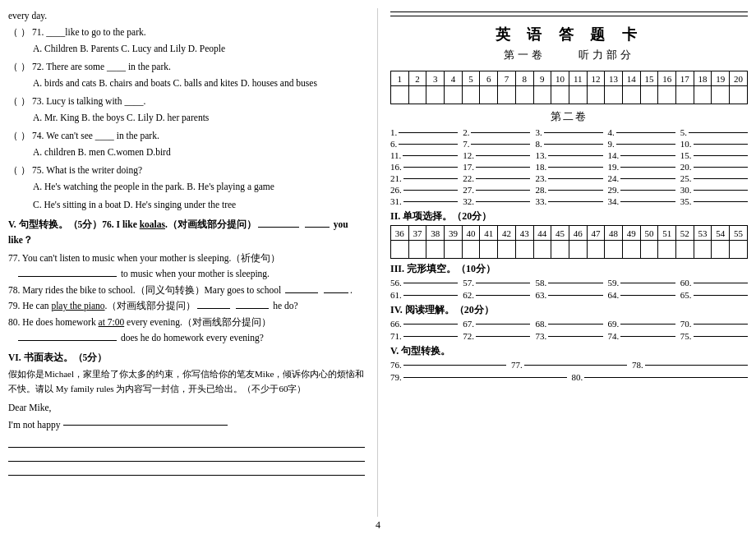 The height and width of the screenshot is (534, 756). Describe the element at coordinates (468, 283) in the screenshot. I see `s3-num: 57.` at that location.